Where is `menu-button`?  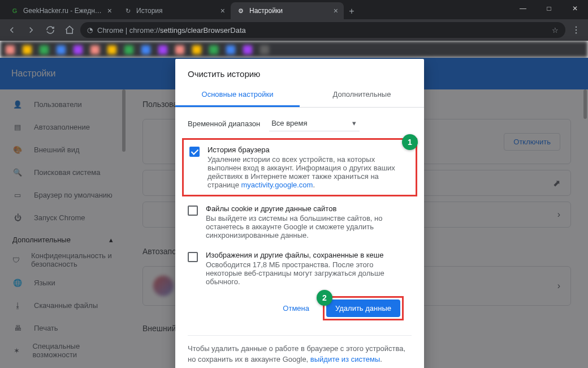
menu-button is located at coordinates (576, 30).